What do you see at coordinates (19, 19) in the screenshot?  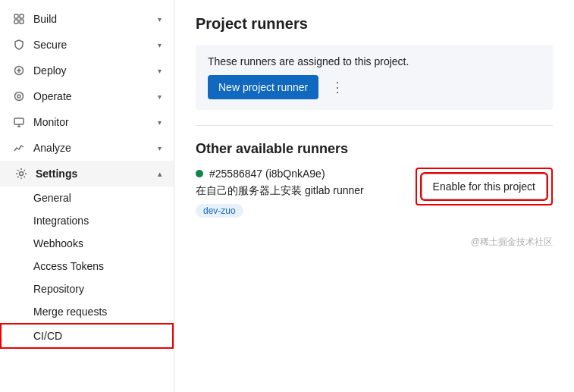 I see `build-icon` at bounding box center [19, 19].